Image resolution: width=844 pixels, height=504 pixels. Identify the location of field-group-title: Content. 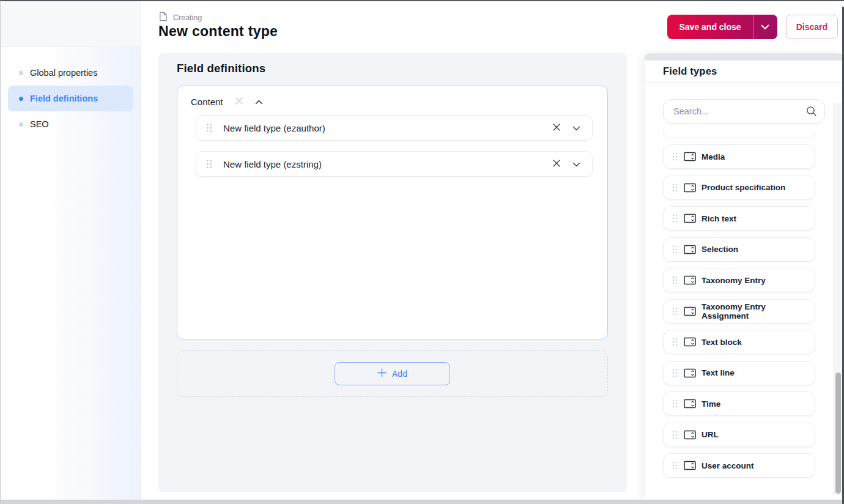
(207, 102).